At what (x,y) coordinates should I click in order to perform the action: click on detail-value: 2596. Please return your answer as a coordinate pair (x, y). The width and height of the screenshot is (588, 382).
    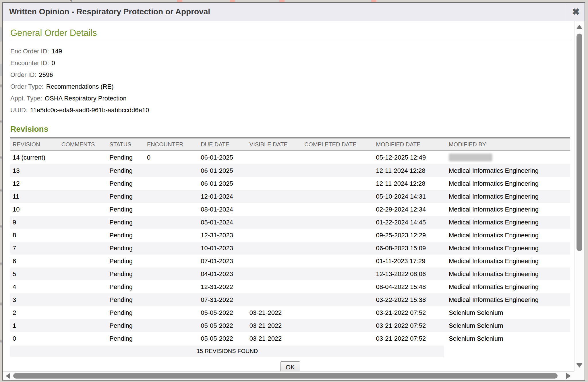
    Looking at the image, I should click on (46, 75).